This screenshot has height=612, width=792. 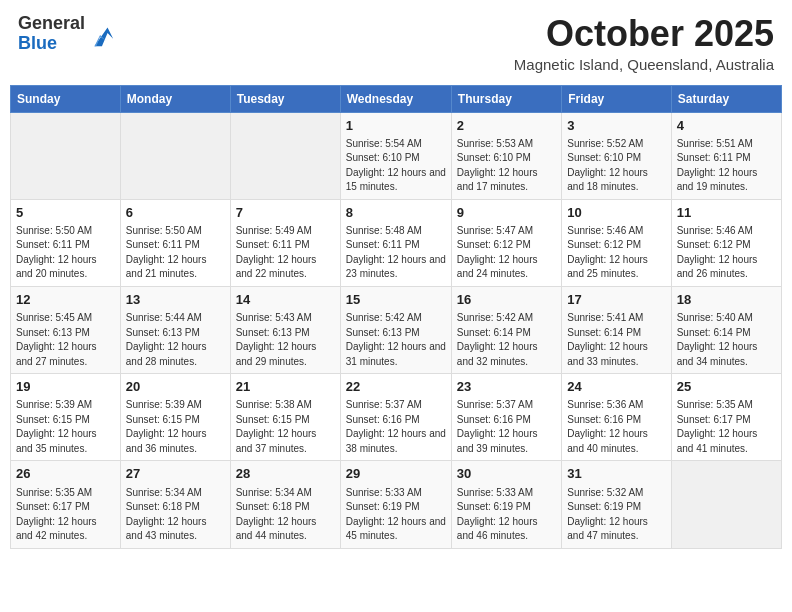 What do you see at coordinates (506, 300) in the screenshot?
I see `day-number: 16` at bounding box center [506, 300].